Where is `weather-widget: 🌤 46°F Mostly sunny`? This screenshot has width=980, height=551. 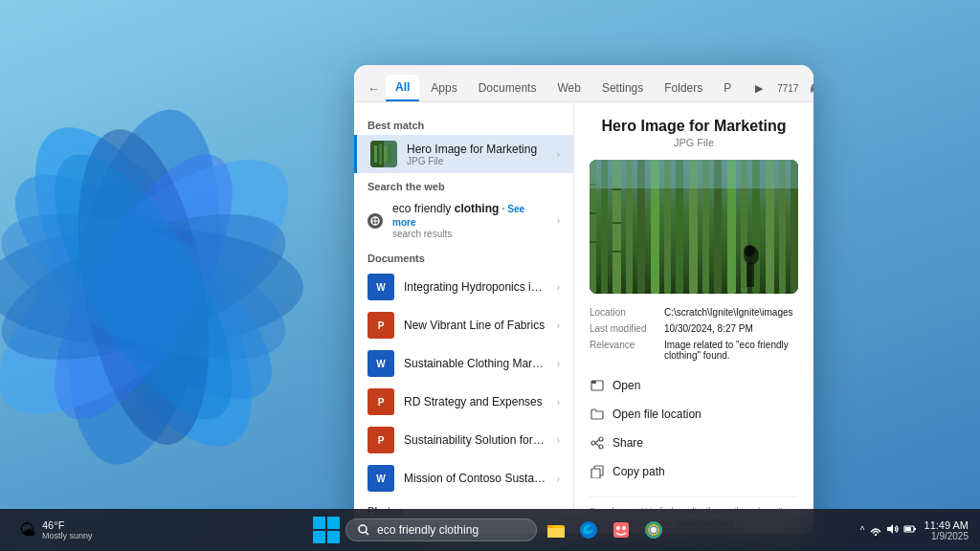 weather-widget: 🌤 46°F Mostly sunny is located at coordinates (56, 530).